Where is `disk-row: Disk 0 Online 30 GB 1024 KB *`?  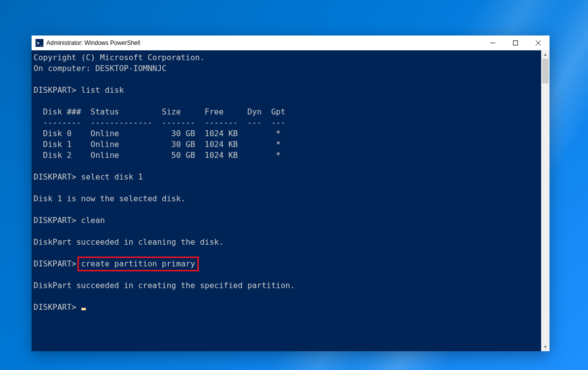 disk-row: Disk 0 Online 30 GB 1024 KB * is located at coordinates (157, 133).